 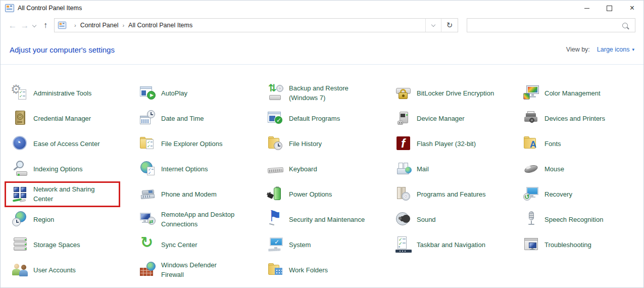 I want to click on maximize-button, so click(x=609, y=8).